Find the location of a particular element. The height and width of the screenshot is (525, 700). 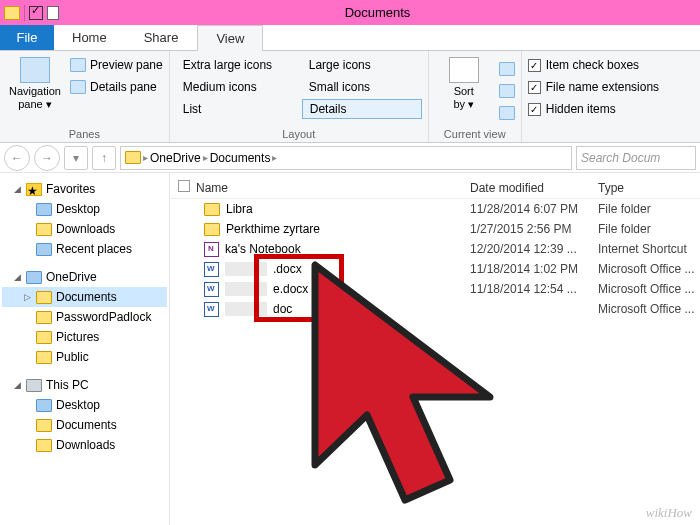

separator is located at coordinates (24, 13).